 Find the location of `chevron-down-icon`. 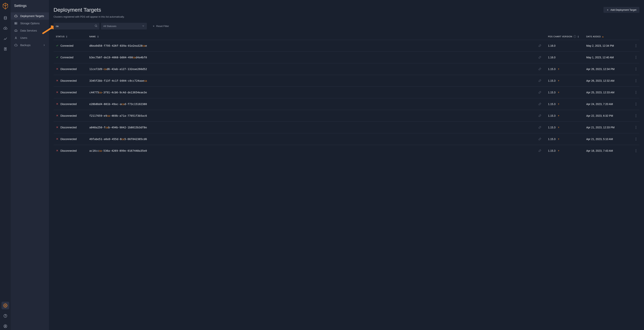

chevron-down-icon is located at coordinates (143, 26).